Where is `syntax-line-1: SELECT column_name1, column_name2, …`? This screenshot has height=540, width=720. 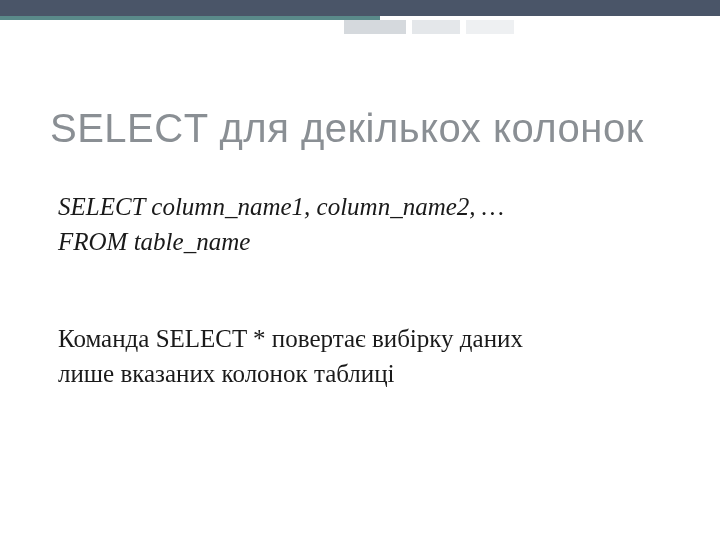
syntax-line-1: SELECT column_name1, column_name2, … is located at coordinates (364, 206).